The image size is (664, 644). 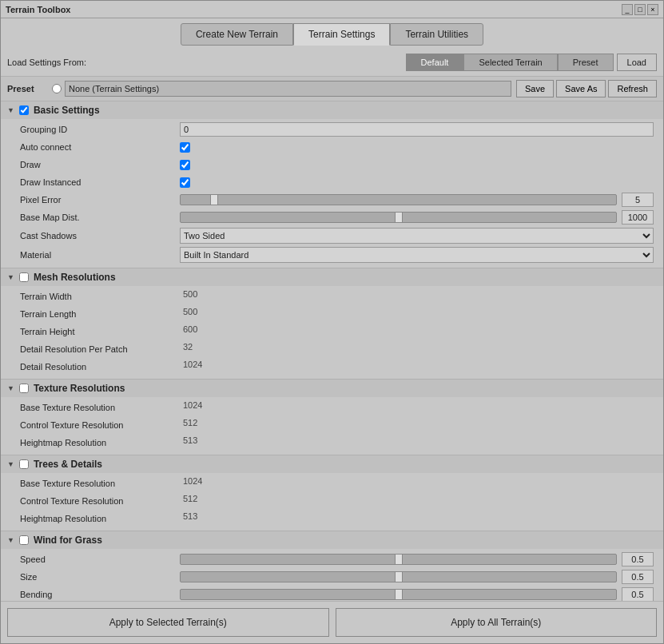 What do you see at coordinates (417, 367) in the screenshot?
I see `detail-resolution-value: 1024` at bounding box center [417, 367].